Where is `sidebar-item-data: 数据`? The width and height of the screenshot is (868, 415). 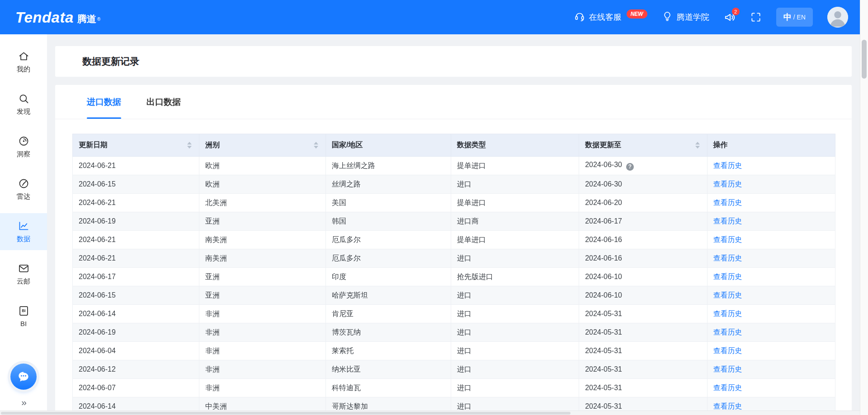 sidebar-item-data: 数据 is located at coordinates (24, 232).